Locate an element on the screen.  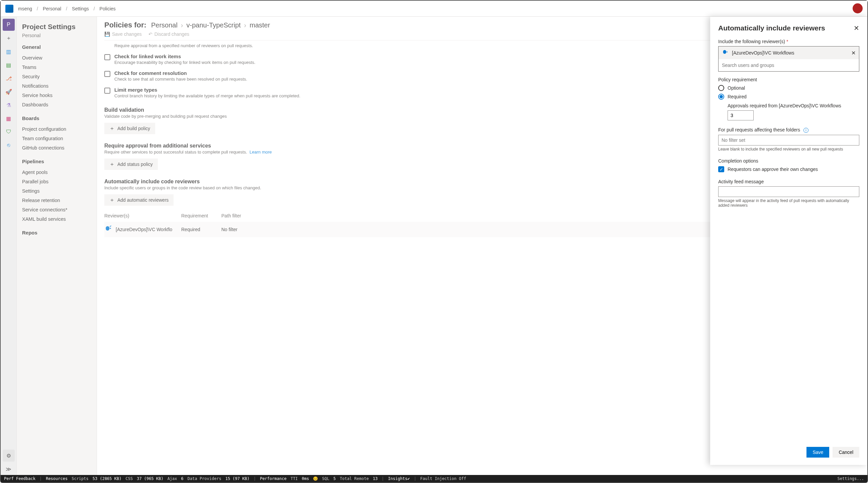
checkbox-comment-resolution is located at coordinates (107, 74).